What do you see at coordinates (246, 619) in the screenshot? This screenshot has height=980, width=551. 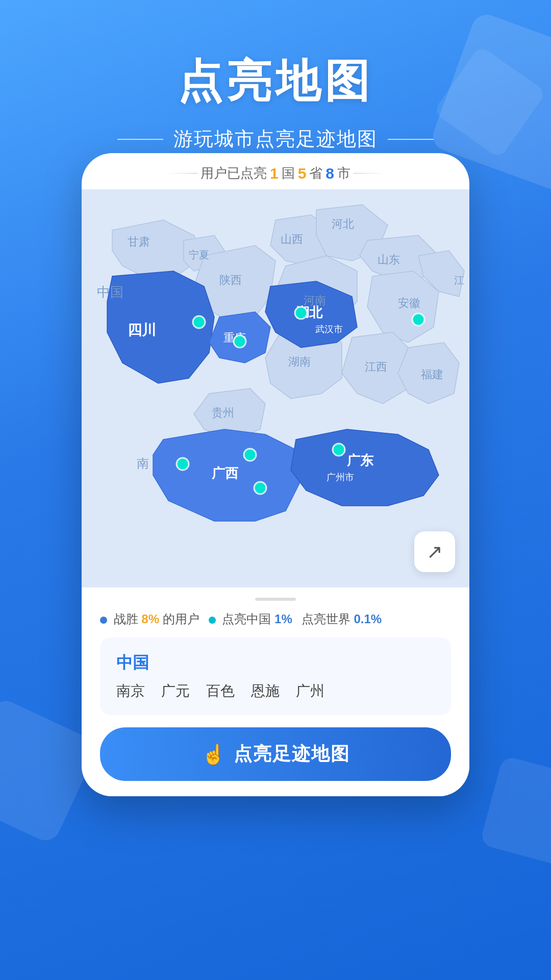 I see `china-label: 点亮中国` at bounding box center [246, 619].